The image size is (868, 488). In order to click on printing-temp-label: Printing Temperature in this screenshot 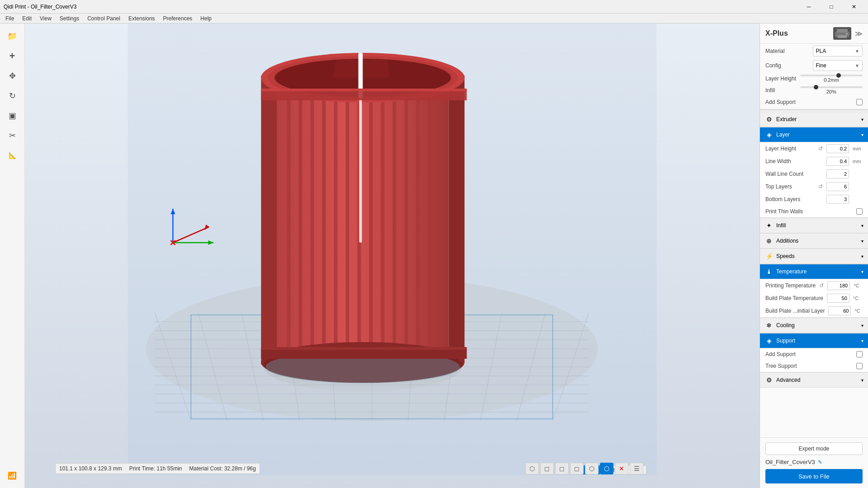, I will do `click(790, 286)`.